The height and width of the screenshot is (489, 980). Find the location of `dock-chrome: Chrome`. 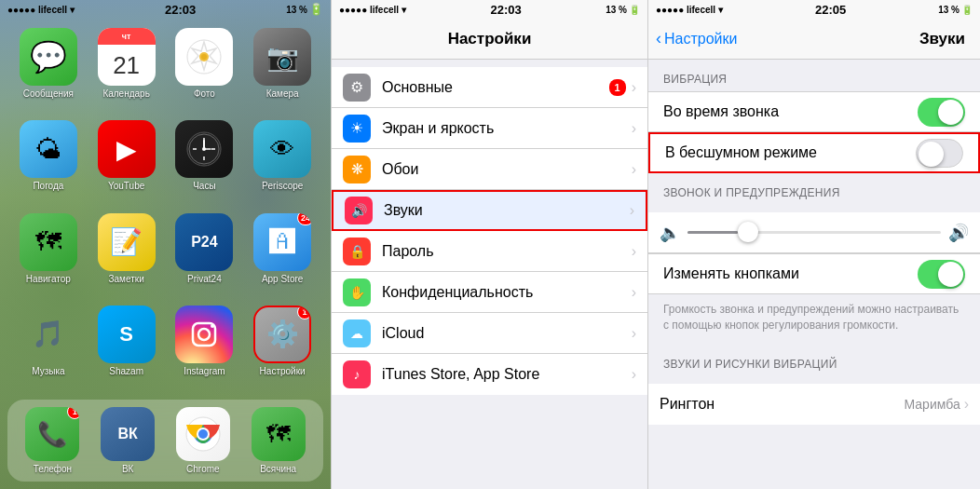

dock-chrome: Chrome is located at coordinates (203, 441).